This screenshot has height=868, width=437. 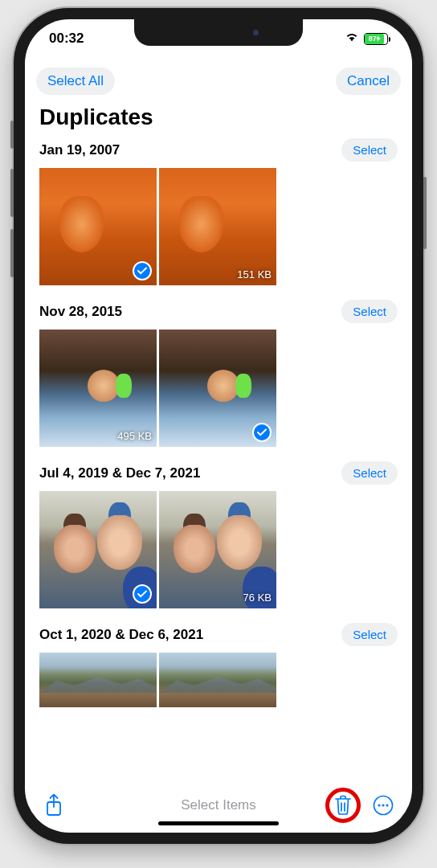 I want to click on notch, so click(x=218, y=32).